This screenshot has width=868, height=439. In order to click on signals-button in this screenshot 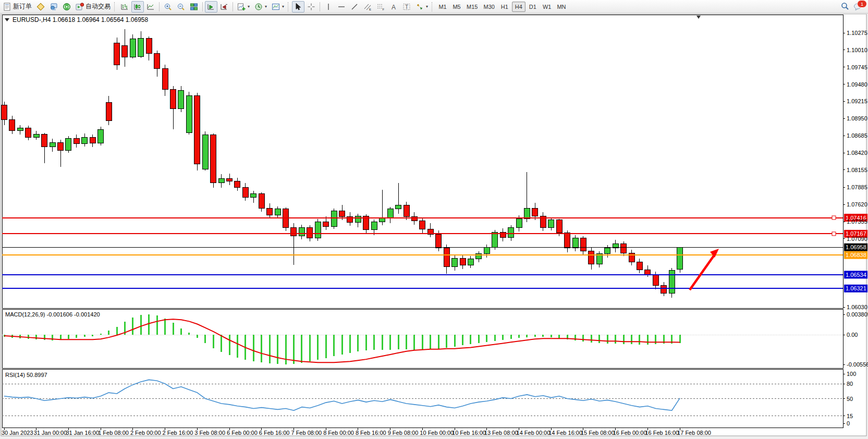, I will do `click(67, 7)`.